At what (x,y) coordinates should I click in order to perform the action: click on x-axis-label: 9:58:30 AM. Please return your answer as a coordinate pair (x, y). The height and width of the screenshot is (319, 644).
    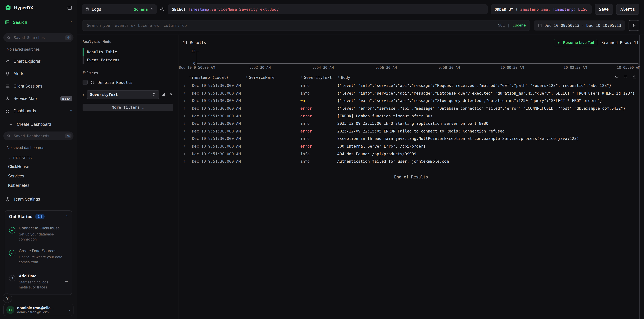
    Looking at the image, I should click on (449, 67).